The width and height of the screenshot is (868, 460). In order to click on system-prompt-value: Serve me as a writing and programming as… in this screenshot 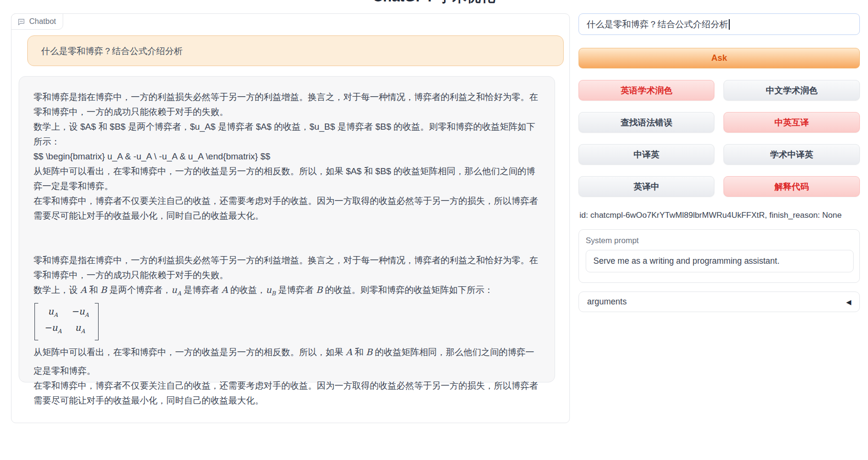, I will do `click(686, 261)`.